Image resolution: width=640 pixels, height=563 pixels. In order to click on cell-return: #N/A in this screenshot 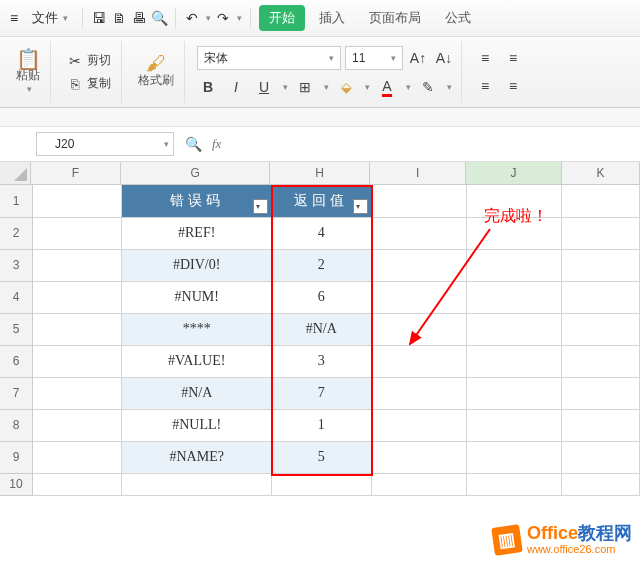, I will do `click(321, 329)`.